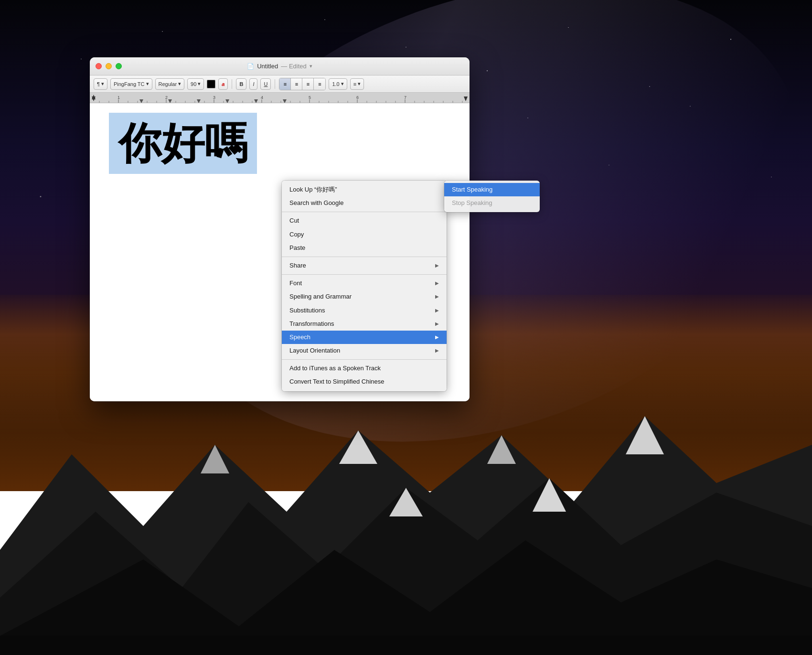 The height and width of the screenshot is (655, 812). Describe the element at coordinates (437, 283) in the screenshot. I see `font-arrow-icon: ▶` at that location.